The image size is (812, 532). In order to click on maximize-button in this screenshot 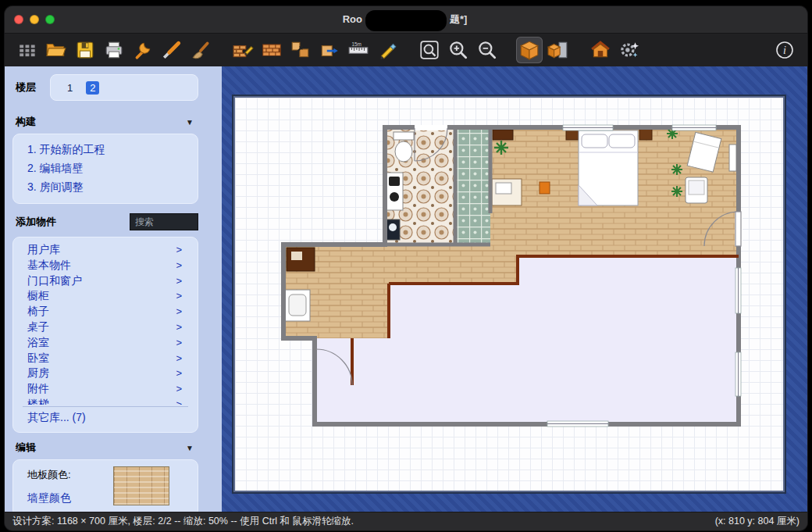, I will do `click(50, 20)`.